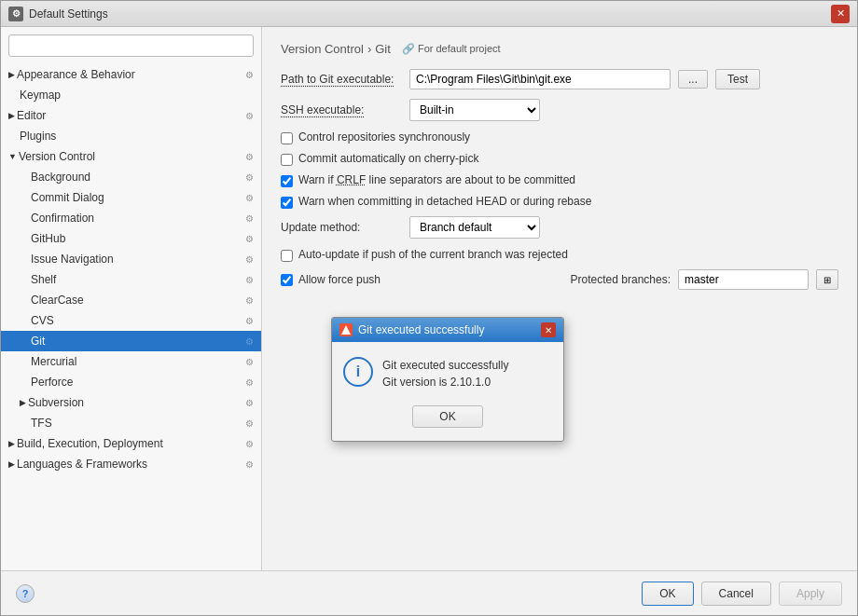  I want to click on warn-crlf-row: Warn if CRLF line separators are about t…, so click(560, 181).